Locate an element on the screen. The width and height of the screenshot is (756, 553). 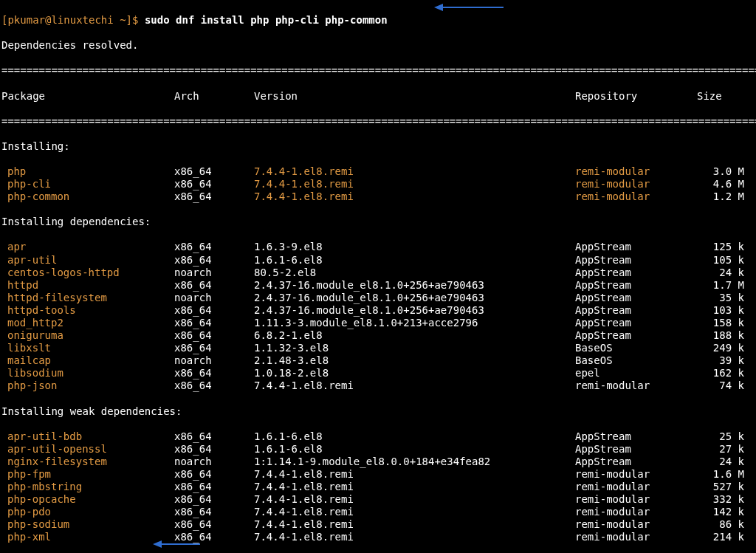
cell-size: 214 k is located at coordinates (721, 537).